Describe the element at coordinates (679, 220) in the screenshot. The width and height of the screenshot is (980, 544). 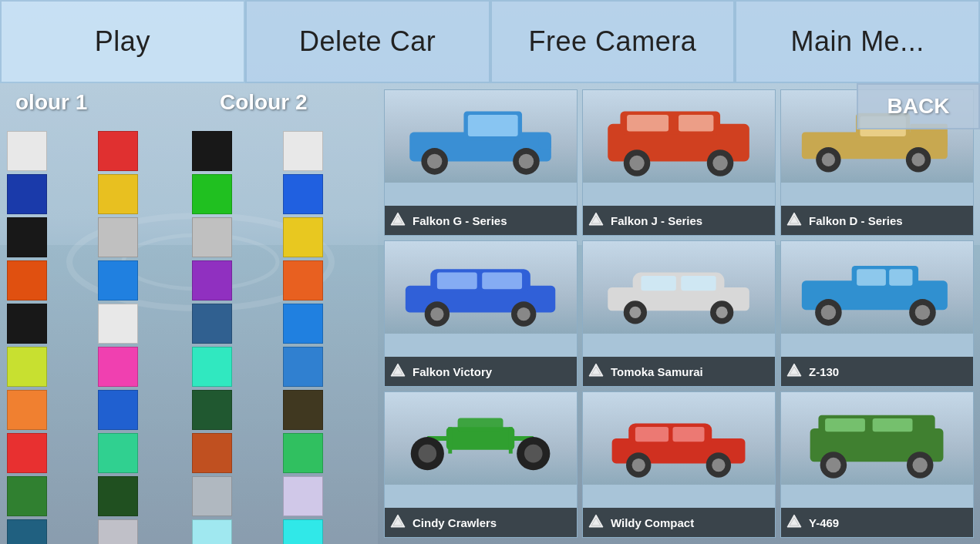
I see `car-label: Falkon J - Series` at that location.